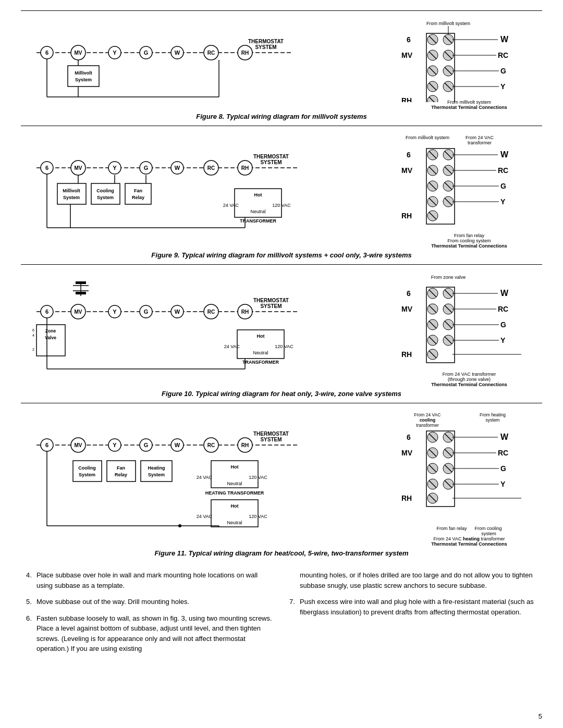  Describe the element at coordinates (258, 212) in the screenshot. I see `svg-text: Neutral` at that location.